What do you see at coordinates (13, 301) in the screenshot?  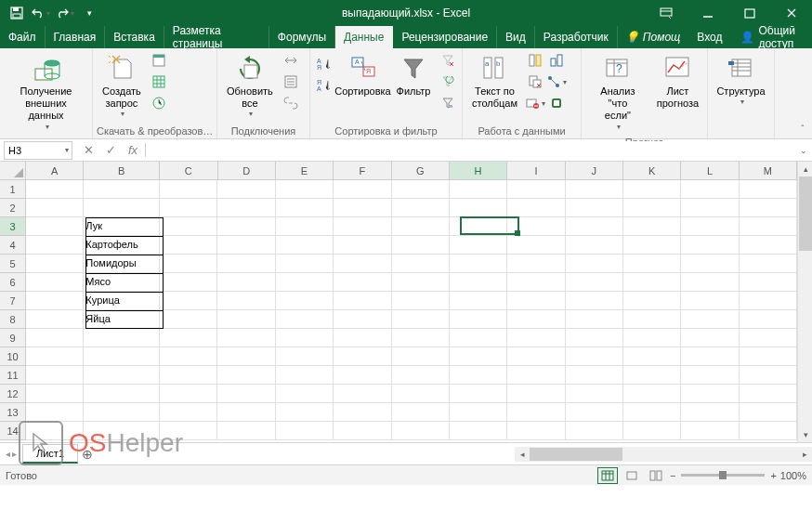 I see `row-header: 7` at bounding box center [13, 301].